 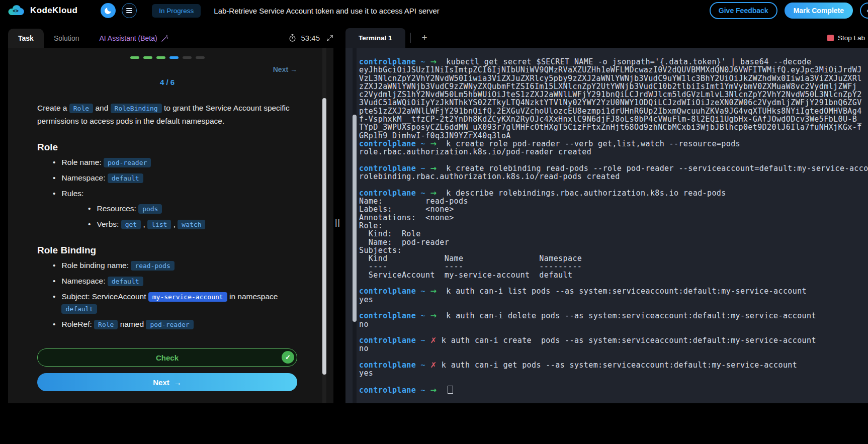 What do you see at coordinates (187, 57) in the screenshot?
I see `progress-dash-todo` at bounding box center [187, 57].